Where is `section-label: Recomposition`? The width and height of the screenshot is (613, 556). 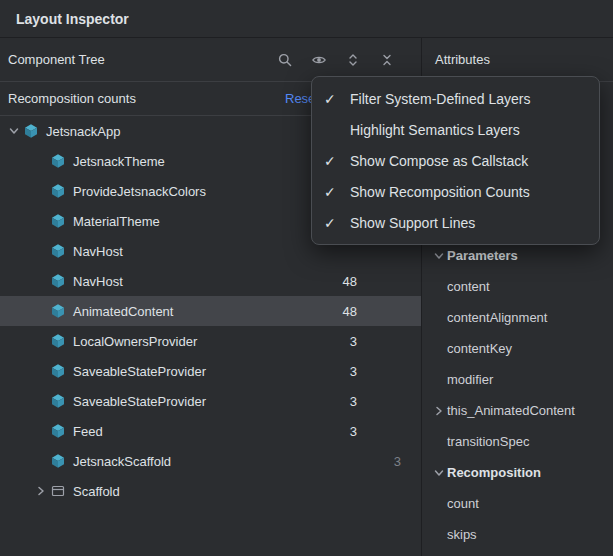
section-label: Recomposition is located at coordinates (494, 472).